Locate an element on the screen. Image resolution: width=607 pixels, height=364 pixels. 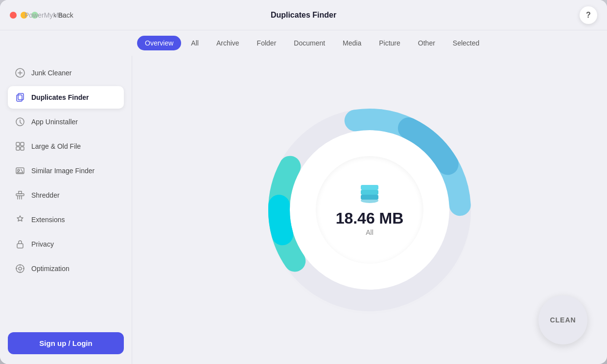
clean-button: CLEAN is located at coordinates (563, 320).